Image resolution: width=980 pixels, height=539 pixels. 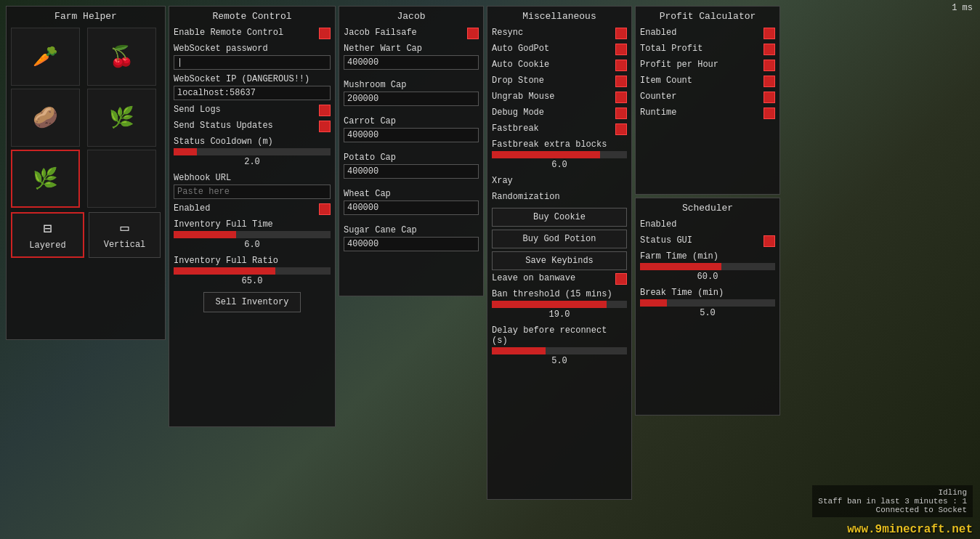 I want to click on fastbreak-row: Fastbreak, so click(x=559, y=129).